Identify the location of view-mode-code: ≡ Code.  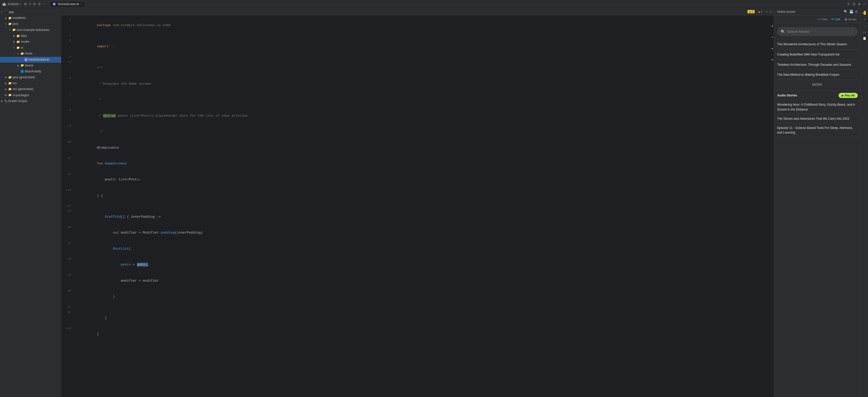
(823, 19).